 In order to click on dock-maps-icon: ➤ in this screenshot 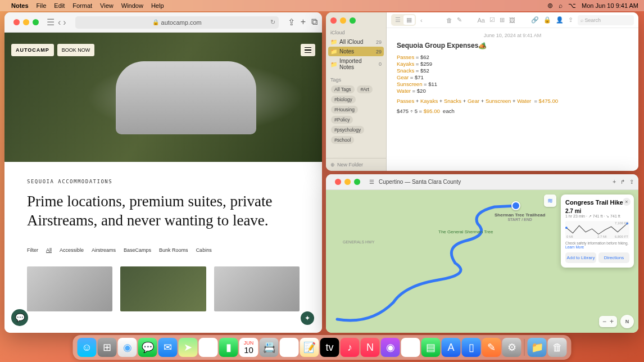, I will do `click(188, 347)`.